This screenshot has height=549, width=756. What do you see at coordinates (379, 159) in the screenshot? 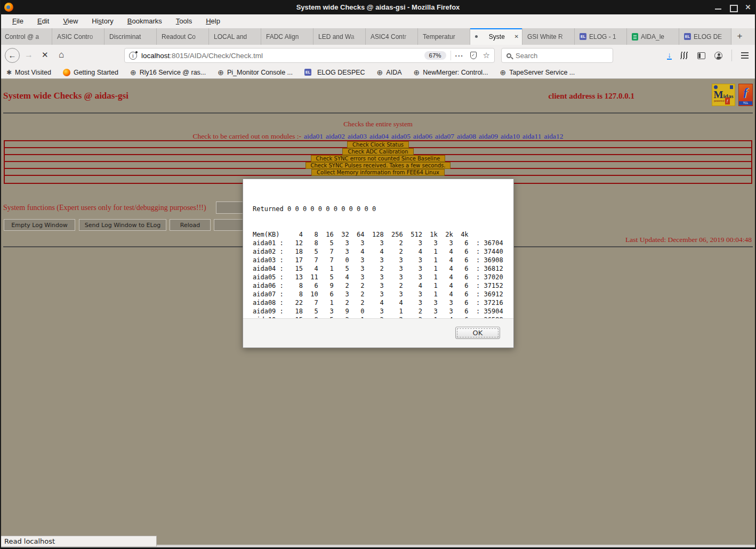
I see `check-button-check-sync-errors-not-counted-since-baseline: Check SYNC errors not counted Since Base…` at bounding box center [379, 159].